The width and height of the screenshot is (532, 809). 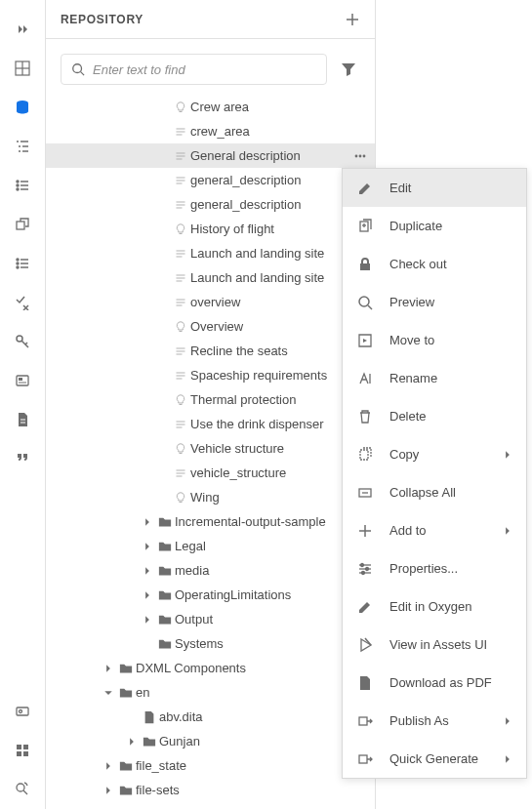 What do you see at coordinates (108, 693) in the screenshot?
I see `chevron-down-icon` at bounding box center [108, 693].